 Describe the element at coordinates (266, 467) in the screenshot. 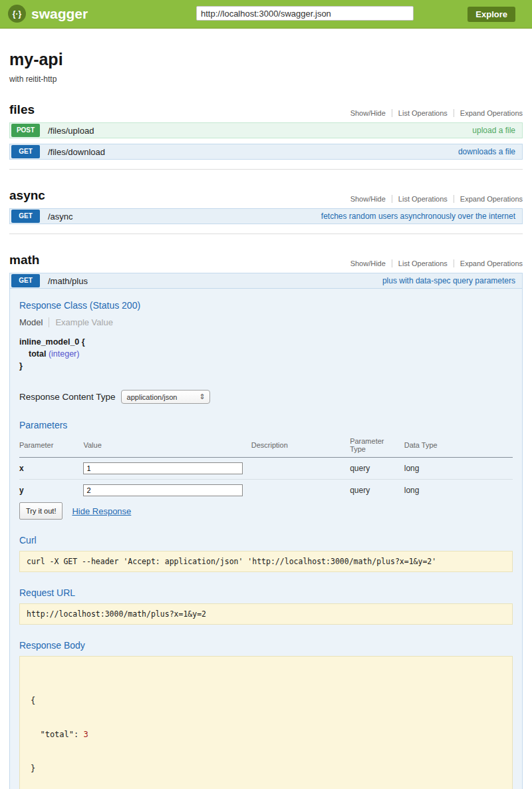

I see `parameters-table: Parameter Value Description Parameter Ty…` at that location.